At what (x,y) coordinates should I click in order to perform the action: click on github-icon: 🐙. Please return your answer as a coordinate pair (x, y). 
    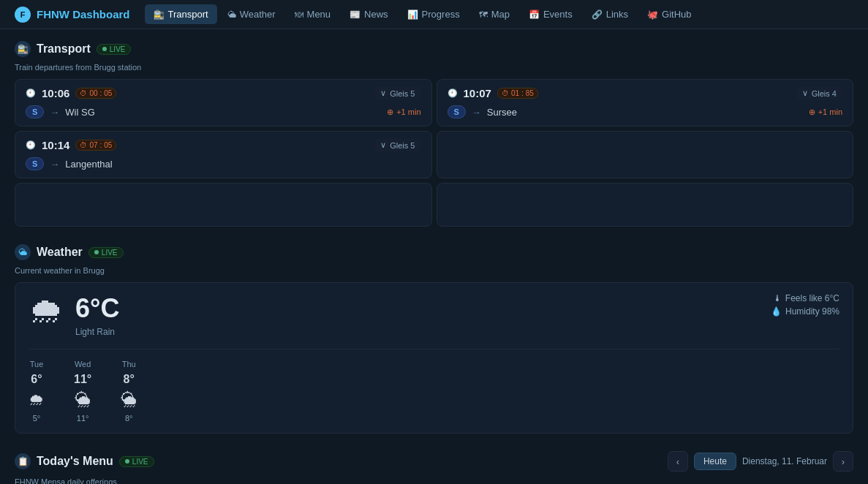
    Looking at the image, I should click on (652, 15).